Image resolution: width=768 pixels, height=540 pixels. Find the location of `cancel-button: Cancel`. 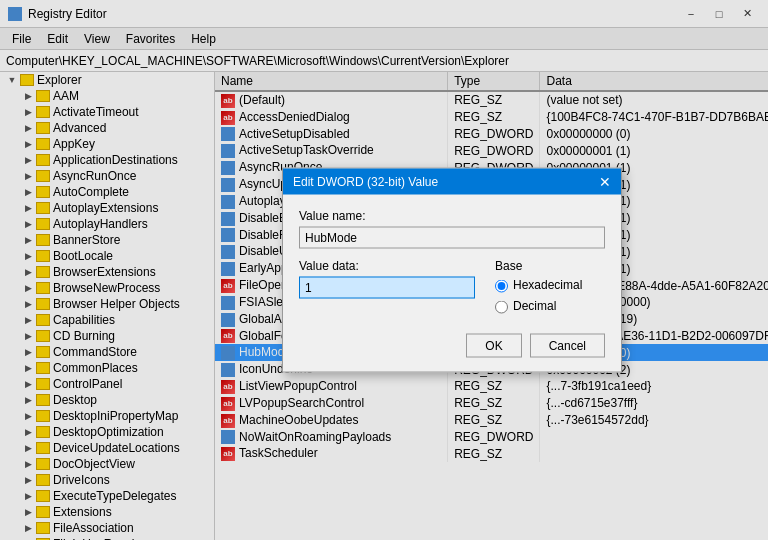

cancel-button: Cancel is located at coordinates (568, 346).